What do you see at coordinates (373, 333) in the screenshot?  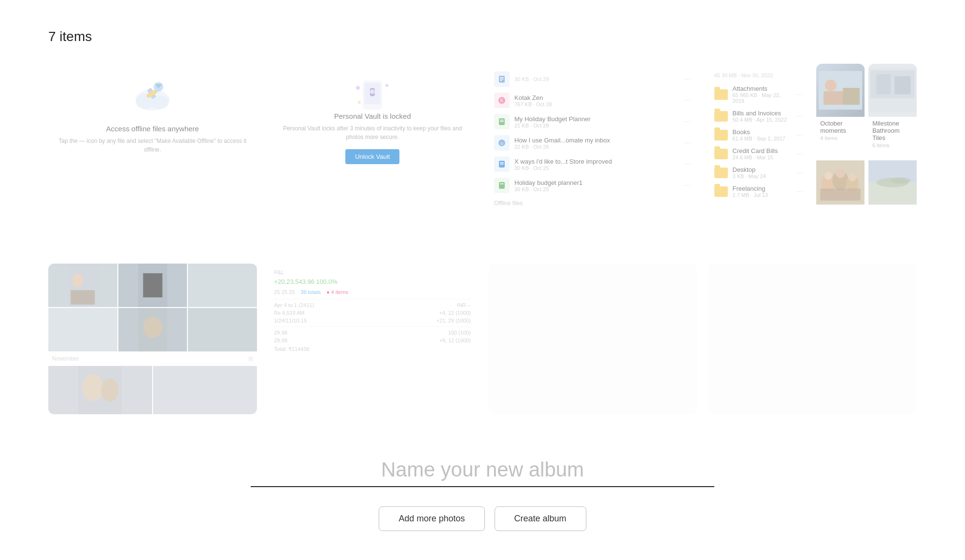 I see `sheet-row: 29.98 100 (100)` at bounding box center [373, 333].